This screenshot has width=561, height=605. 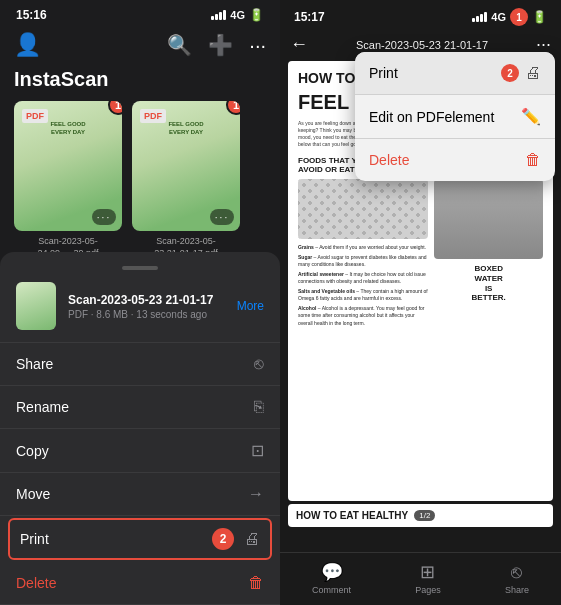 I want to click on rename-label: Rename, so click(x=42, y=407).